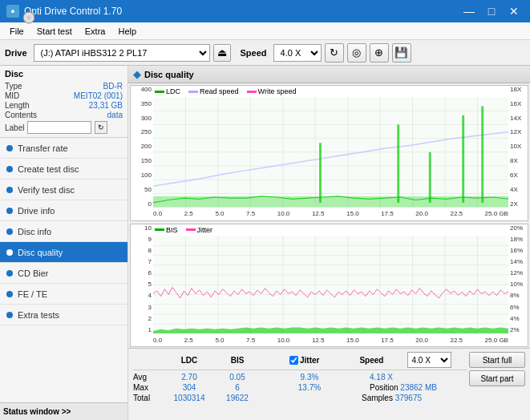 This screenshot has width=530, height=420. Describe the element at coordinates (518, 147) in the screenshot. I see `ldc-y-axis-right: 18X 16X 14X 12X 10X 8X 6X 4X 2X` at that location.